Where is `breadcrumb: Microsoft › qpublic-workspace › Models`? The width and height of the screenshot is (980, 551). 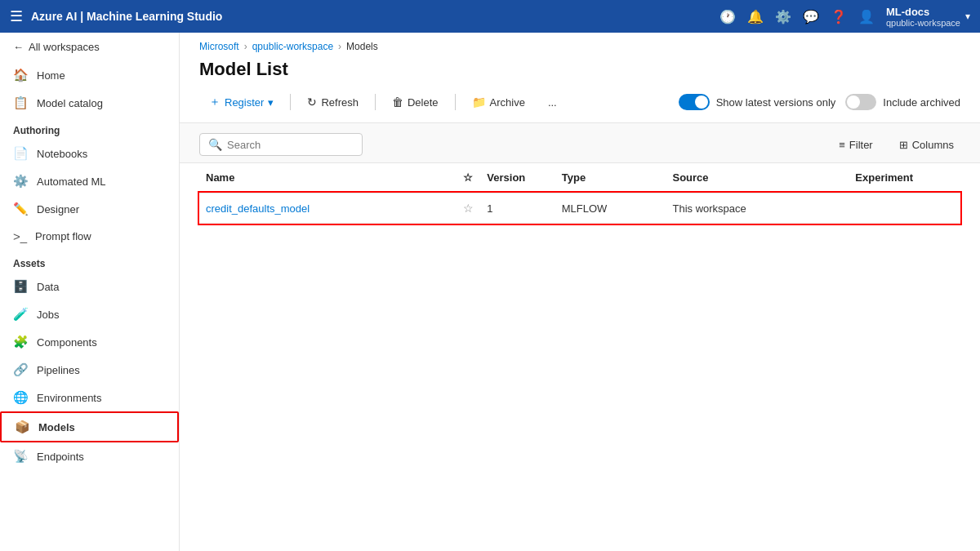
breadcrumb: Microsoft › qpublic-workspace › Models is located at coordinates (580, 44).